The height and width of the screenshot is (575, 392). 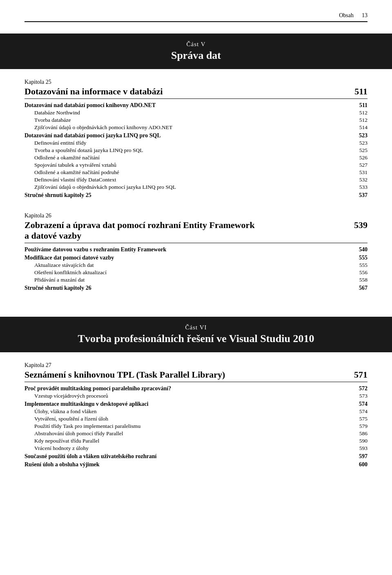 What do you see at coordinates (197, 448) in the screenshot?
I see `toc-entry-text: Vrácení hodnoty z úlohy` at bounding box center [197, 448].